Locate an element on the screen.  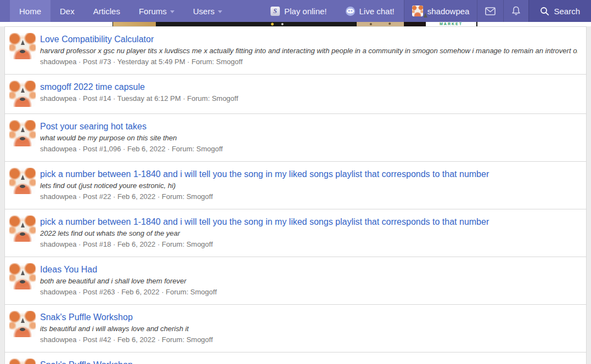
result-row: smogoff 2022 time capsule shadowpea · Po… is located at coordinates (295, 94).